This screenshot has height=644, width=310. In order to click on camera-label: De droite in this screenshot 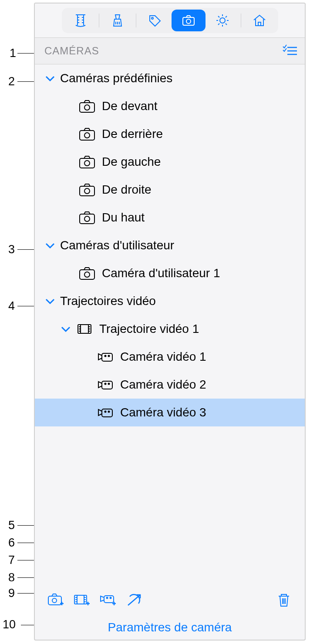, I will do `click(127, 190)`.